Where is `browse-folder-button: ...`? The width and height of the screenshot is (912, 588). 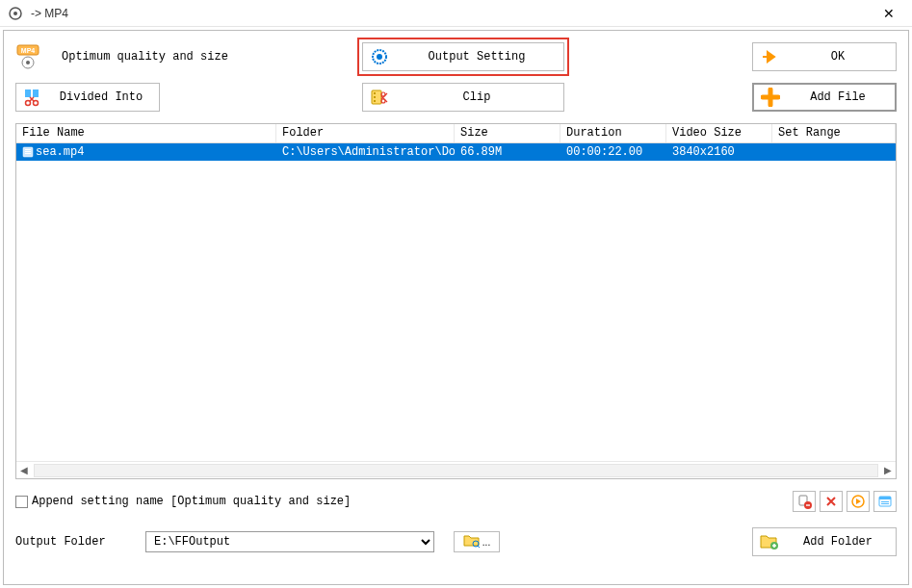 browse-folder-button: ... is located at coordinates (477, 542).